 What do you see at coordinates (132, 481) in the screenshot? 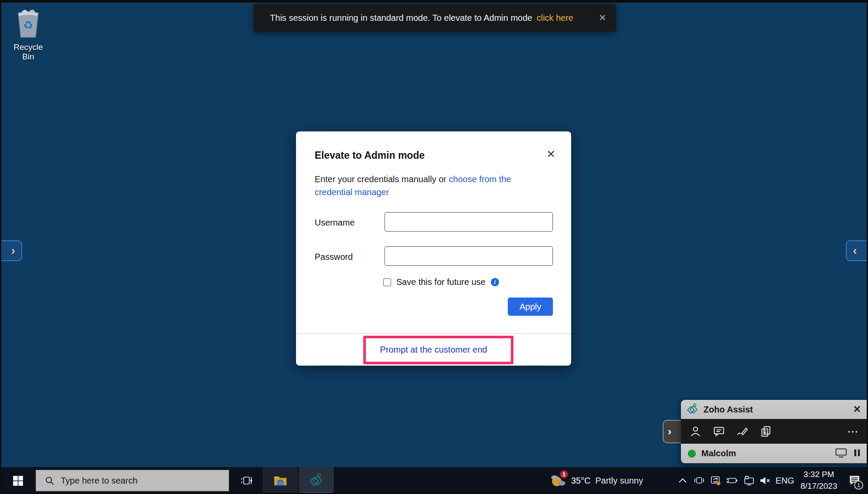
I see `taskbar-search-box` at bounding box center [132, 481].